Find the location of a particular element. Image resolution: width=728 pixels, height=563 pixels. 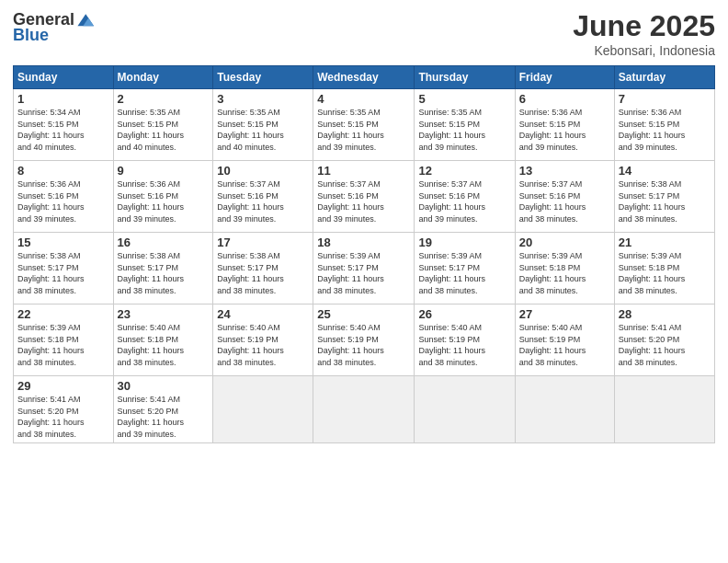

table-row: 7Sunrise: 5:36 AM Sunset: 5:15 PM Daylig… is located at coordinates (664, 125).